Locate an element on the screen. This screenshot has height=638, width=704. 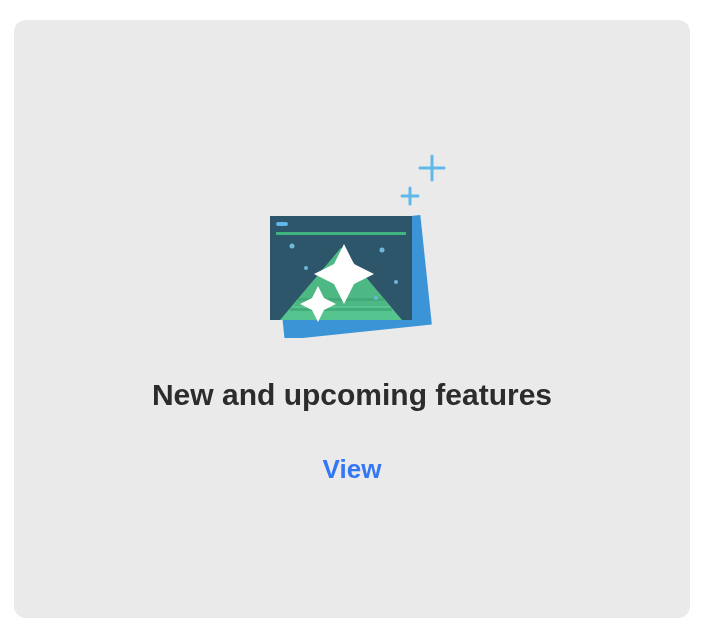
card-title: New and upcoming features is located at coordinates (352, 395).